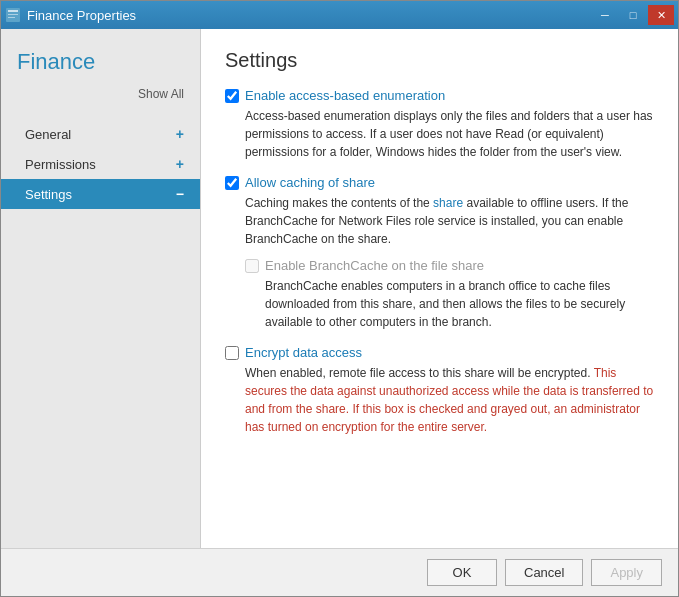 Image resolution: width=679 pixels, height=597 pixels. I want to click on window-title: Finance Properties, so click(82, 16).